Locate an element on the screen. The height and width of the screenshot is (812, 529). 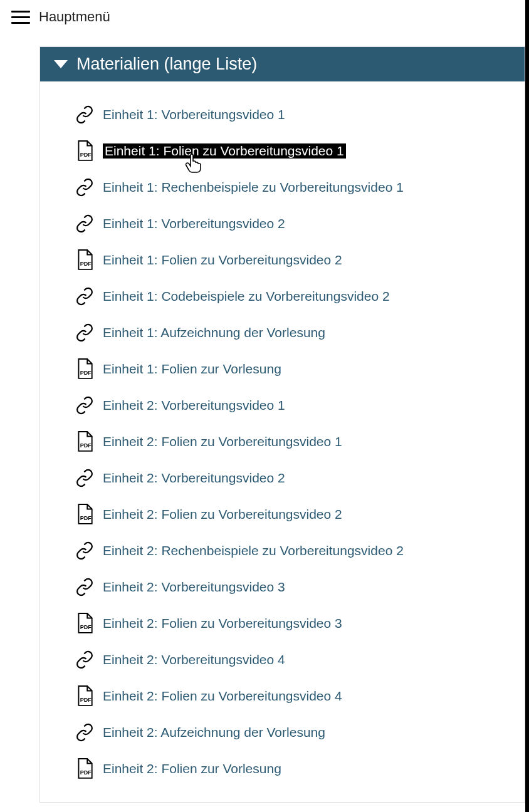
hamburger-icon is located at coordinates (21, 17).